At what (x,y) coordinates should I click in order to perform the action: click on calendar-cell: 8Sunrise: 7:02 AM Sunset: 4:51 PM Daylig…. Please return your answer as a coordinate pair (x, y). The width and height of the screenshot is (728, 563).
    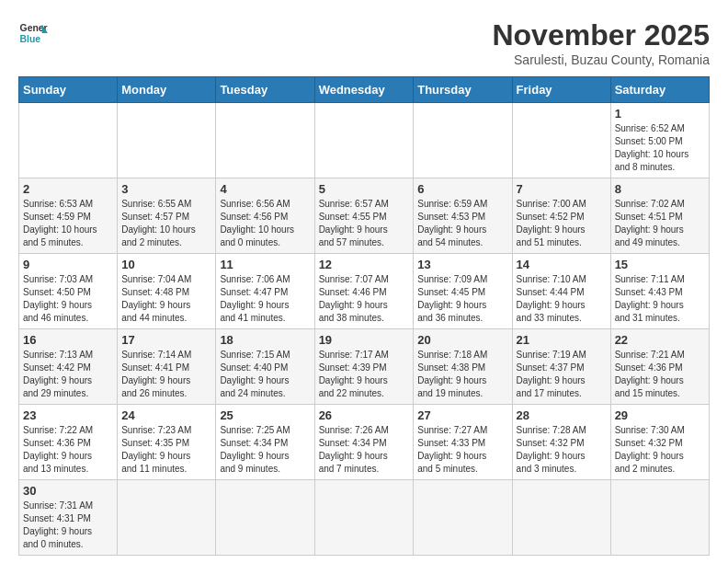
    Looking at the image, I should click on (660, 216).